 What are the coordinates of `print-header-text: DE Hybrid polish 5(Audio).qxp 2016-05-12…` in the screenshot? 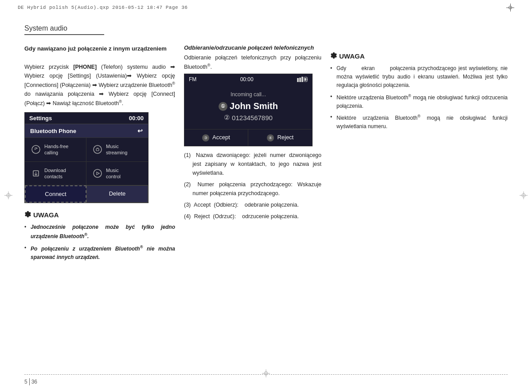 It's located at (103, 8).